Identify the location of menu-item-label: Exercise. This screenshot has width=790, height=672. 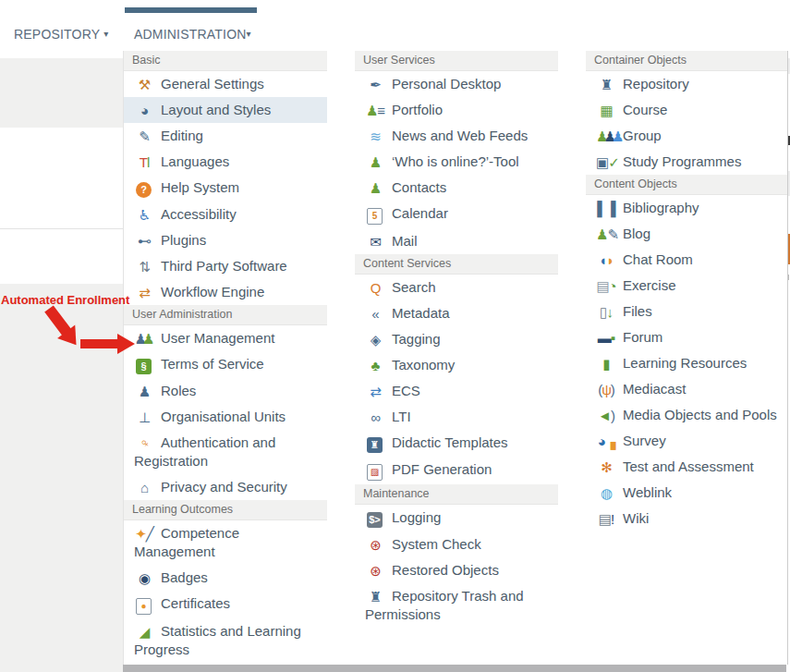
(650, 285).